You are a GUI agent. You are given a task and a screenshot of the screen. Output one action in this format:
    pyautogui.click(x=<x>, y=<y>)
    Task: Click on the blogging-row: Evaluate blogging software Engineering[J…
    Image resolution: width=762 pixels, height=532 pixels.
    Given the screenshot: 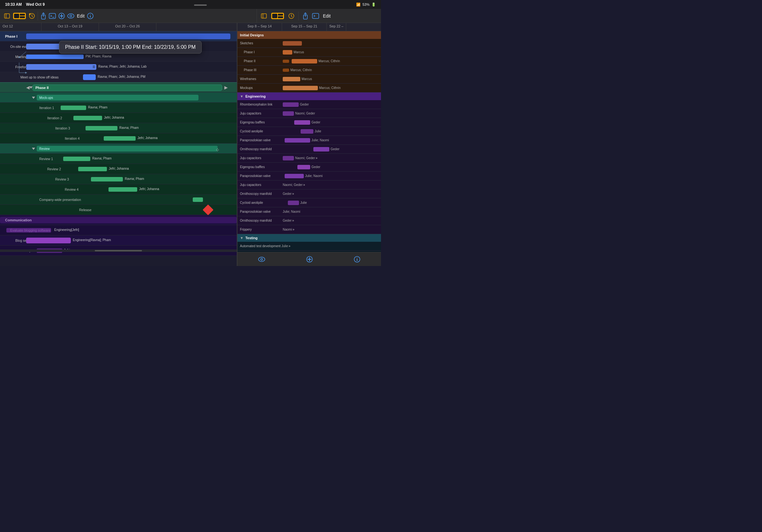 What is the action you would take?
    pyautogui.click(x=118, y=230)
    